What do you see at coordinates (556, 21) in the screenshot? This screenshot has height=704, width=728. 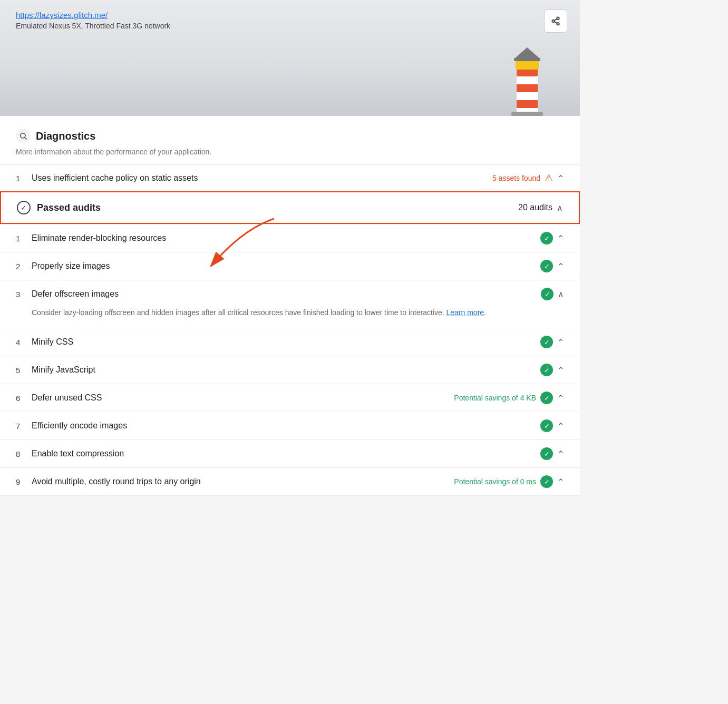 I see `share-button` at bounding box center [556, 21].